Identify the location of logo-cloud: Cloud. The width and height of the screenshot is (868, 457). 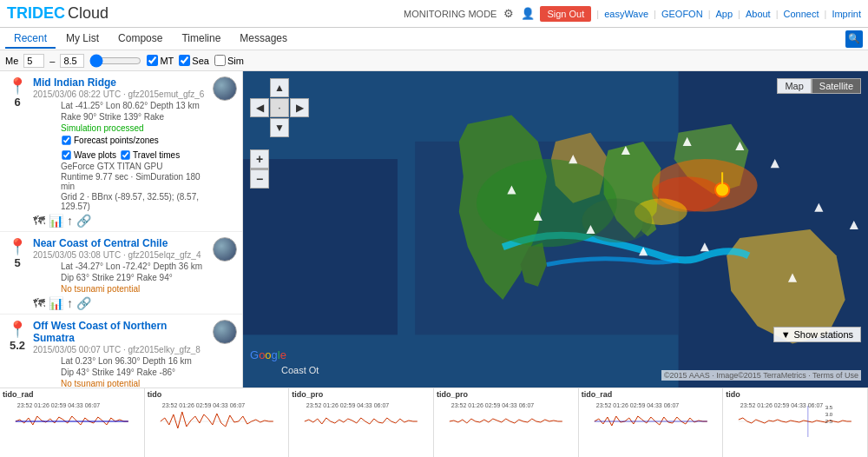
(89, 14).